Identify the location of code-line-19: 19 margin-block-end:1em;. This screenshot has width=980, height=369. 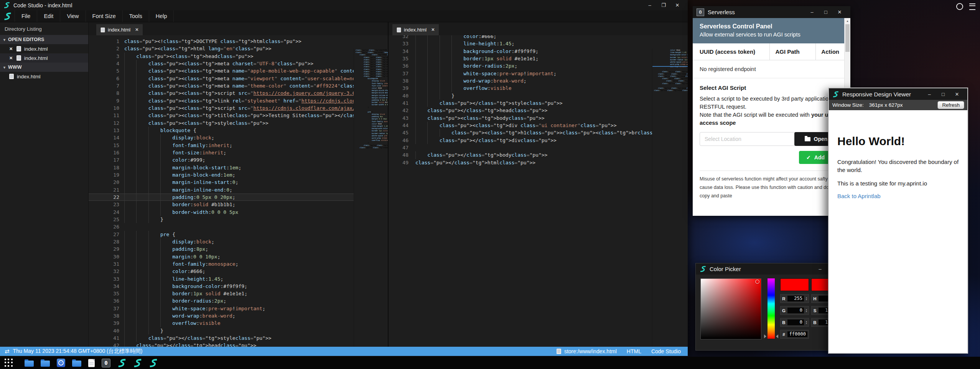
(238, 175).